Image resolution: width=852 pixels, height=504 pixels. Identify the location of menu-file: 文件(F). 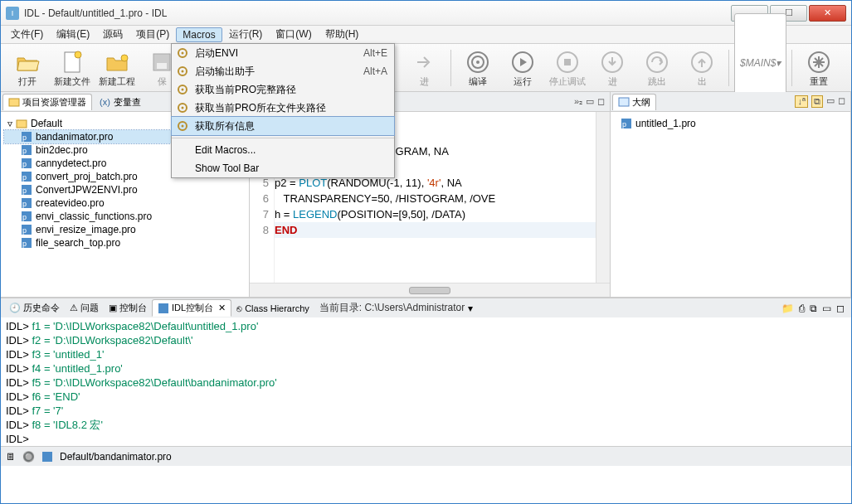
(27, 35).